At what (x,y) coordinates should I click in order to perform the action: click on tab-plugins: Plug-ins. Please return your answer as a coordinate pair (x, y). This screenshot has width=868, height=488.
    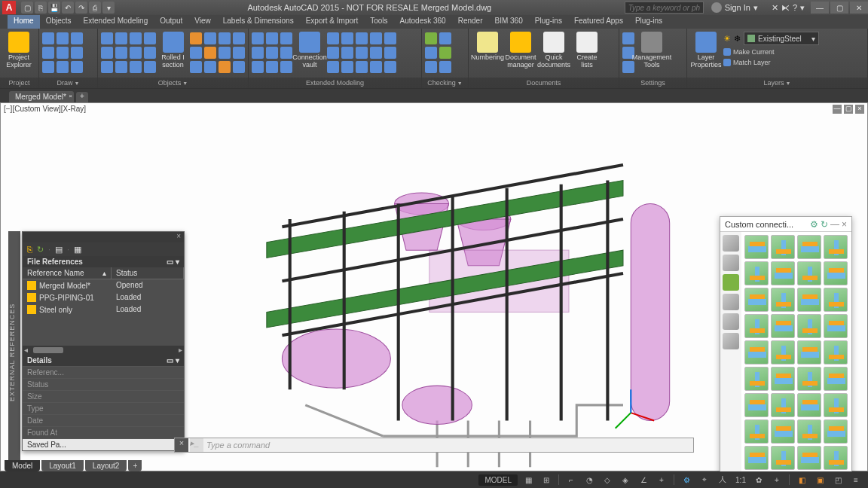
    Looking at the image, I should click on (549, 22).